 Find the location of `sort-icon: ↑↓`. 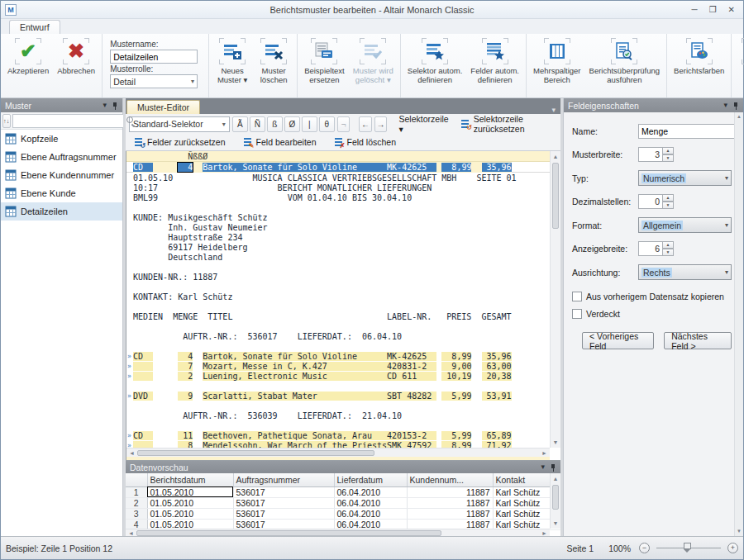

sort-icon: ↑↓ is located at coordinates (7, 121).